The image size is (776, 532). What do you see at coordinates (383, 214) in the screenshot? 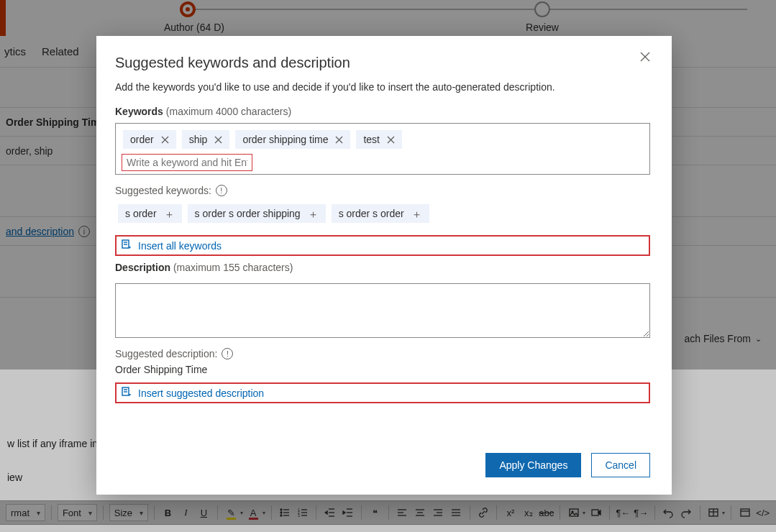
I see `suggested-keywords-list: s order＋s order s order shipping＋s order…` at bounding box center [383, 214].